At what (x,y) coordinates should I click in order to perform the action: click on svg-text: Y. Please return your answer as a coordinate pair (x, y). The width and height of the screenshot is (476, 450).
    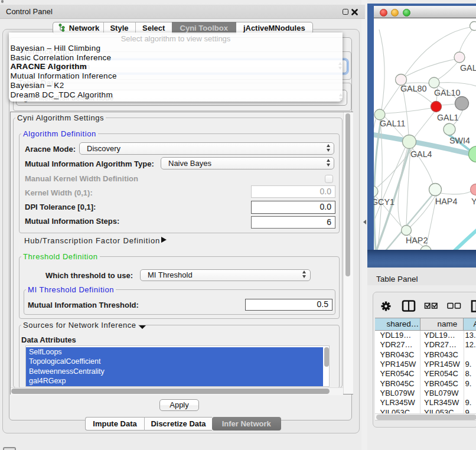
    Looking at the image, I should click on (474, 201).